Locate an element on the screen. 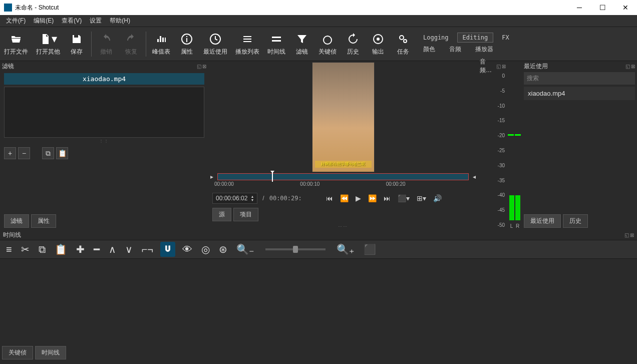 The width and height of the screenshot is (637, 364). mode-logging: Logging is located at coordinates (436, 38).